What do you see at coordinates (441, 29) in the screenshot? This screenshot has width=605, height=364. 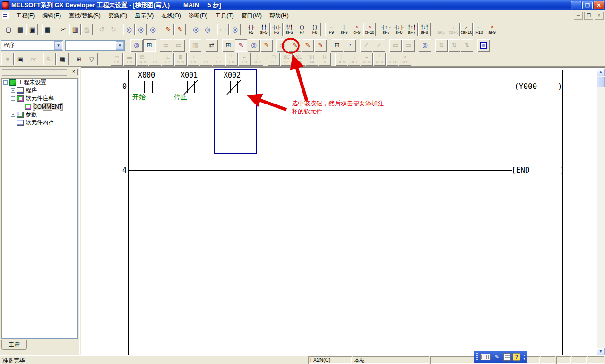 I see `rising-button: ↑aF5` at bounding box center [441, 29].